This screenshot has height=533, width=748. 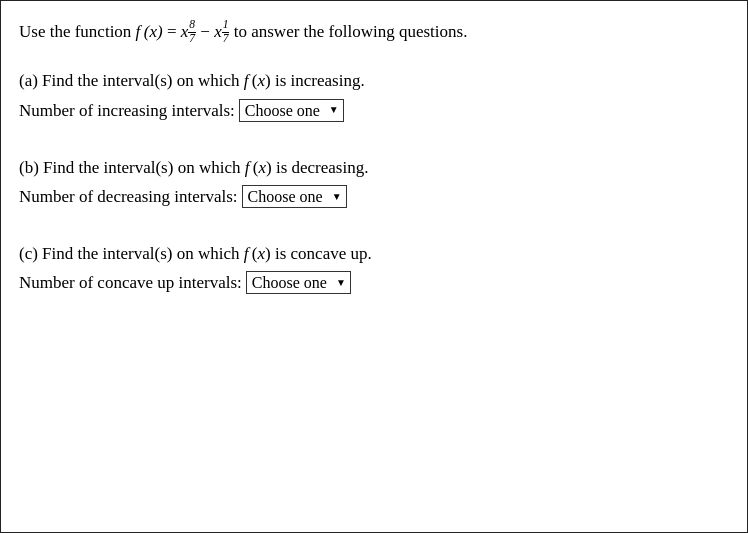 What do you see at coordinates (174, 32) in the screenshot?
I see `equals-sign: =` at bounding box center [174, 32].